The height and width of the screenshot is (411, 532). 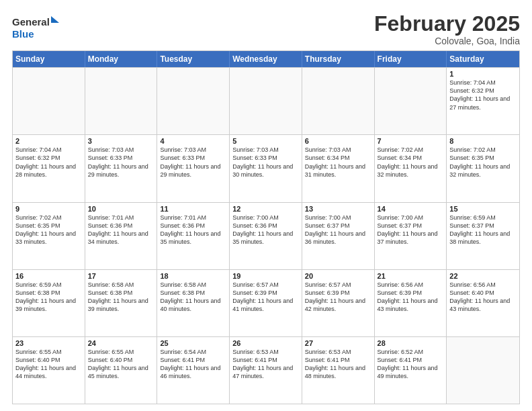 What do you see at coordinates (122, 59) in the screenshot?
I see `header-day-monday: Monday` at bounding box center [122, 59].